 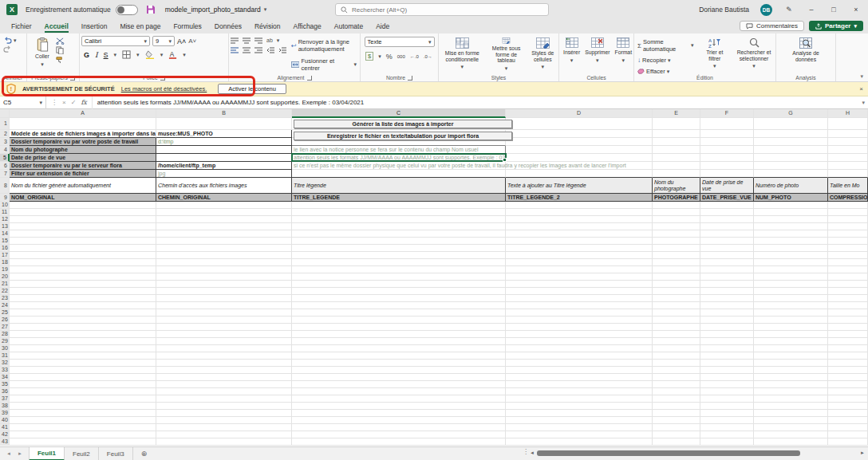 I want to click on row-header: 15, so click(x=5, y=241).